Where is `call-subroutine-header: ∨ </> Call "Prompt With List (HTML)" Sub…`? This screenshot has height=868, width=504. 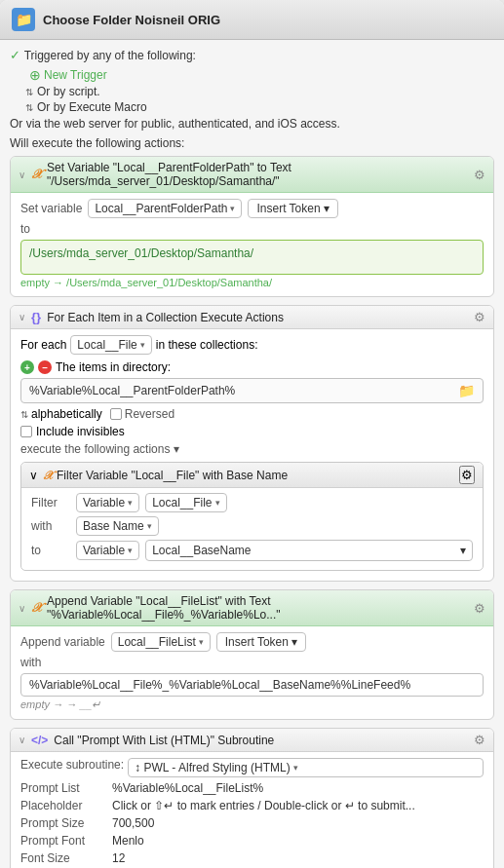
call-subroutine-header: ∨ </> Call "Prompt With List (HTML)" Sub… is located at coordinates (252, 740).